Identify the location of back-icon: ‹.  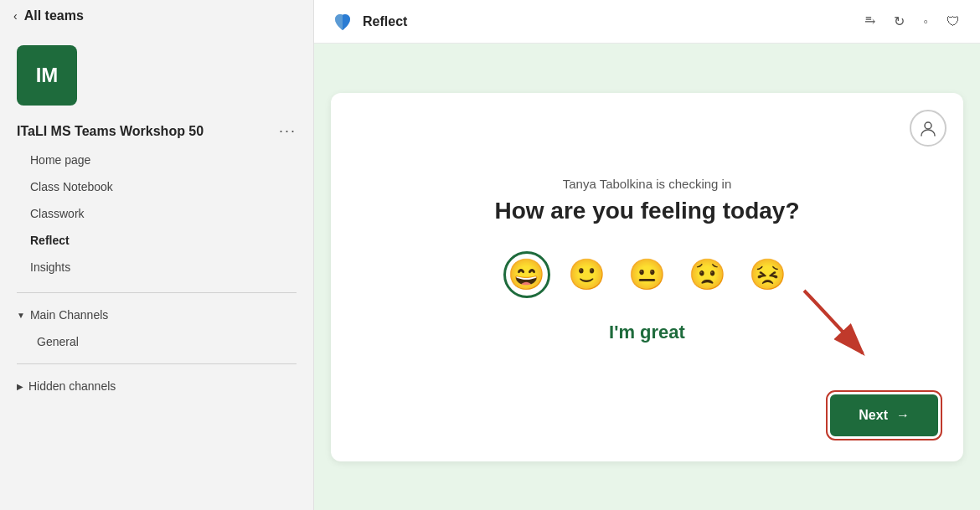
(15, 16).